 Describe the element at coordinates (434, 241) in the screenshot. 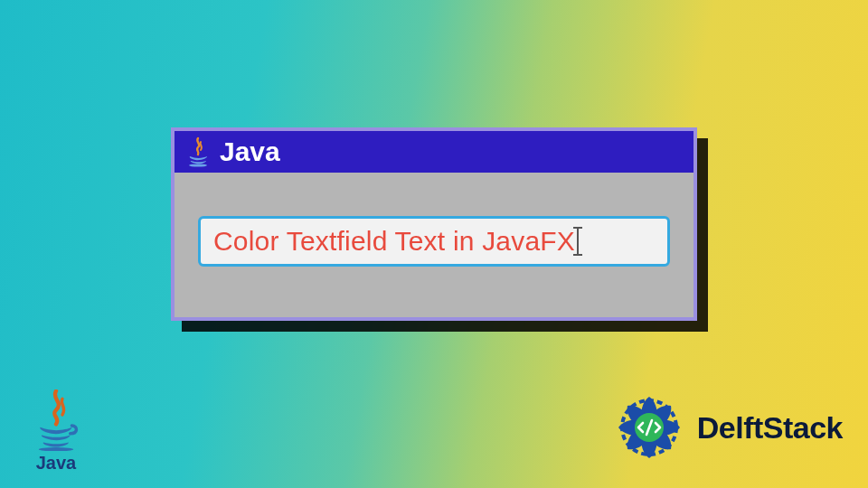

I see `color-textfield: Color Textfield Text in JavaFX` at that location.